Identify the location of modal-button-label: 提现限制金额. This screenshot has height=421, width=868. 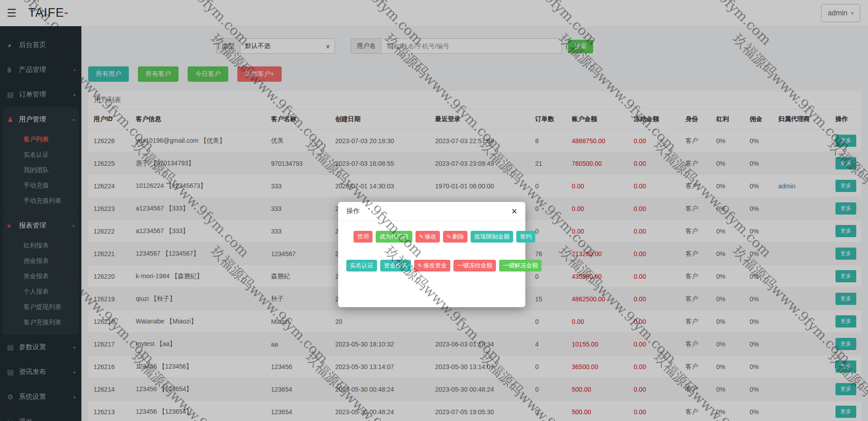
(492, 237).